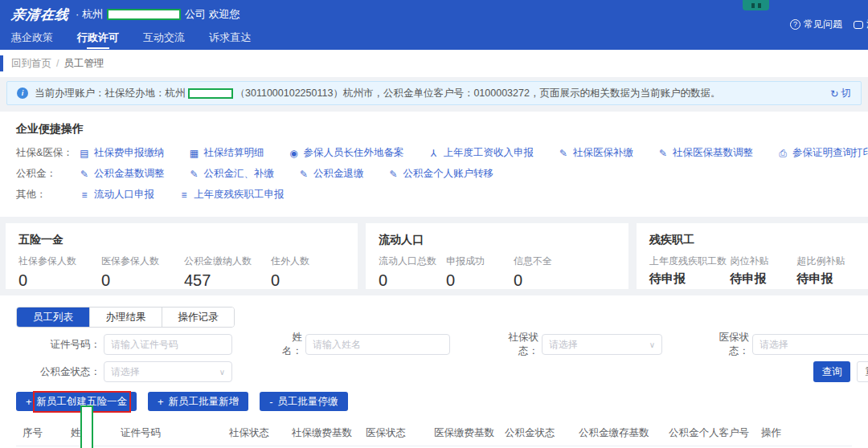 The image size is (868, 448). What do you see at coordinates (32, 39) in the screenshot?
I see `nav-item-policy: 惠企政策` at bounding box center [32, 39].